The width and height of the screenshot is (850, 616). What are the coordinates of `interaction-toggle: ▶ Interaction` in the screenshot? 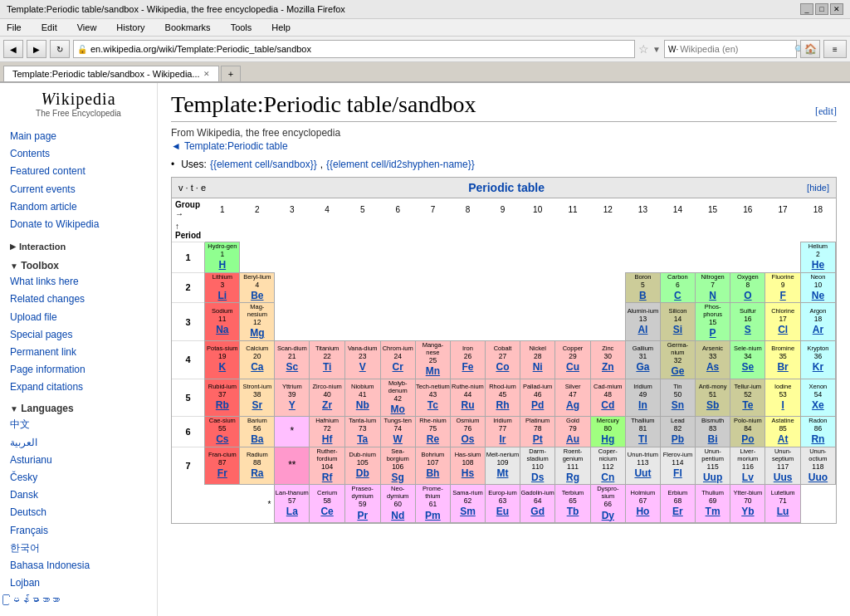 It's located at (78, 247).